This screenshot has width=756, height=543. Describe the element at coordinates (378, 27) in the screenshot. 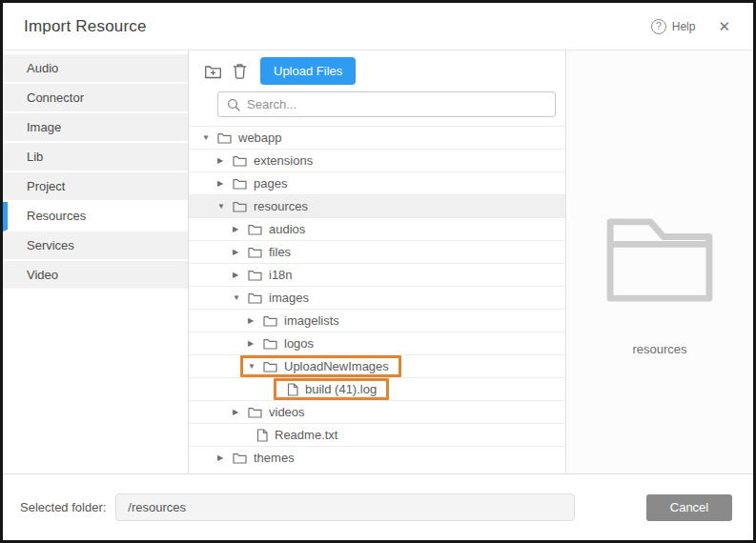

I see `dialog-header: Import Resource ? Help ✕` at that location.